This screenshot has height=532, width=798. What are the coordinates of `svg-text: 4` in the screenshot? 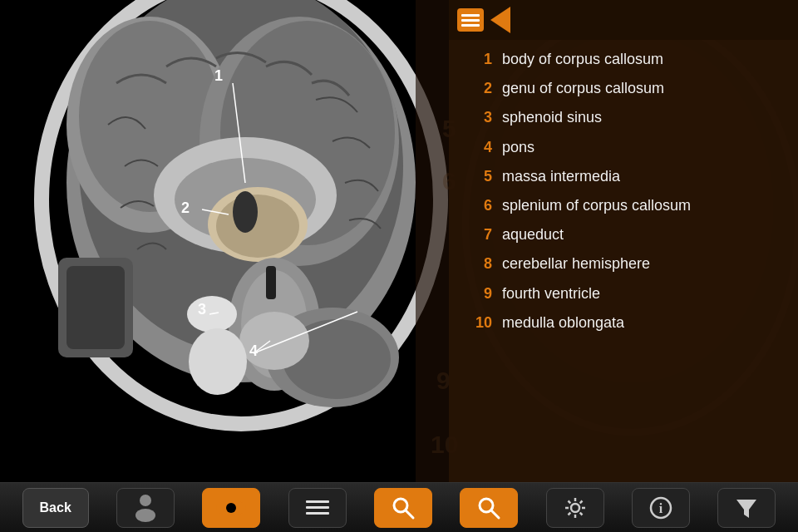 It's located at (254, 351).